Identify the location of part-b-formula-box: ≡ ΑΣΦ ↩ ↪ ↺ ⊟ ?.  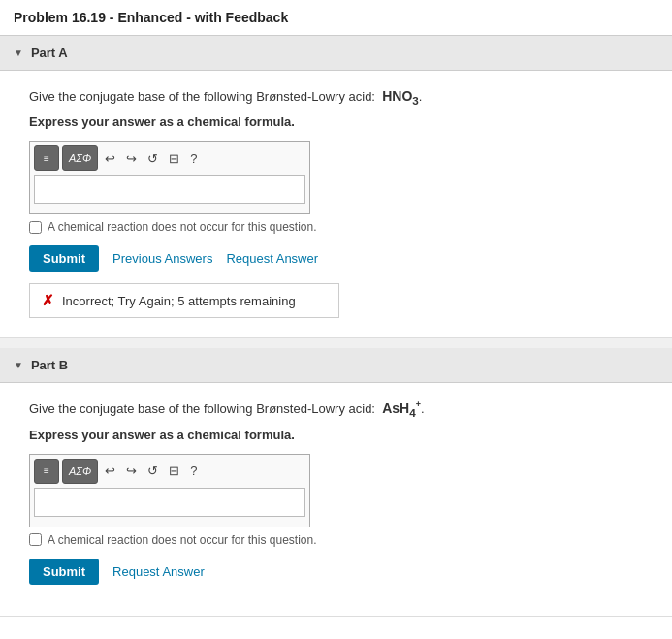
(170, 491).